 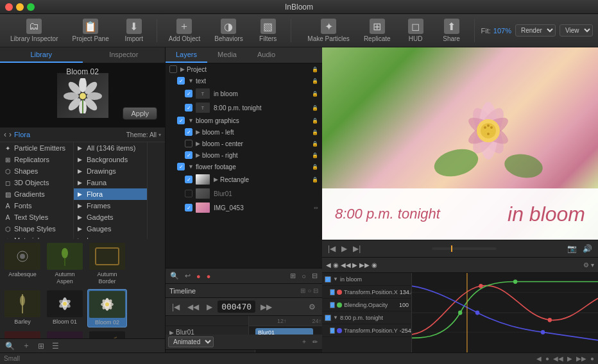 I want to click on project-pane-button: 📋 Project Pane, so click(x=90, y=31).